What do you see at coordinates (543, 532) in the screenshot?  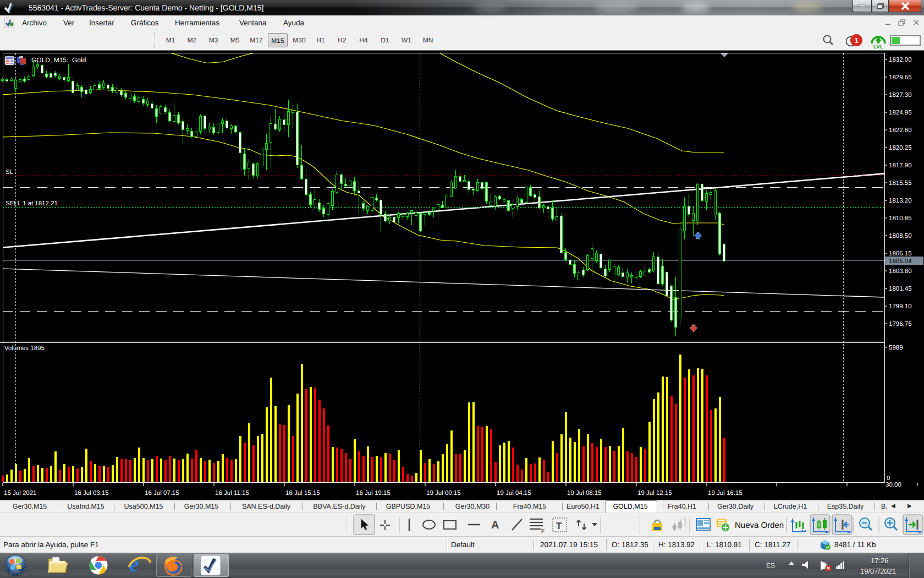 I see `svg-text: F` at bounding box center [543, 532].